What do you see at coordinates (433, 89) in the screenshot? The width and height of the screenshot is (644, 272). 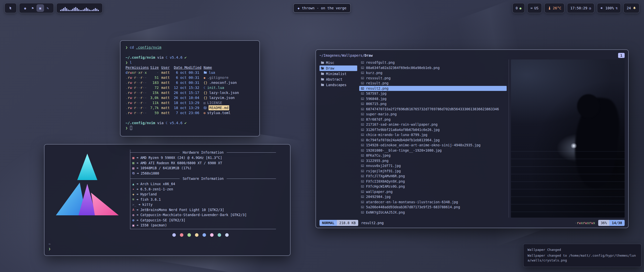 I see `file-item: result2.png` at bounding box center [433, 89].